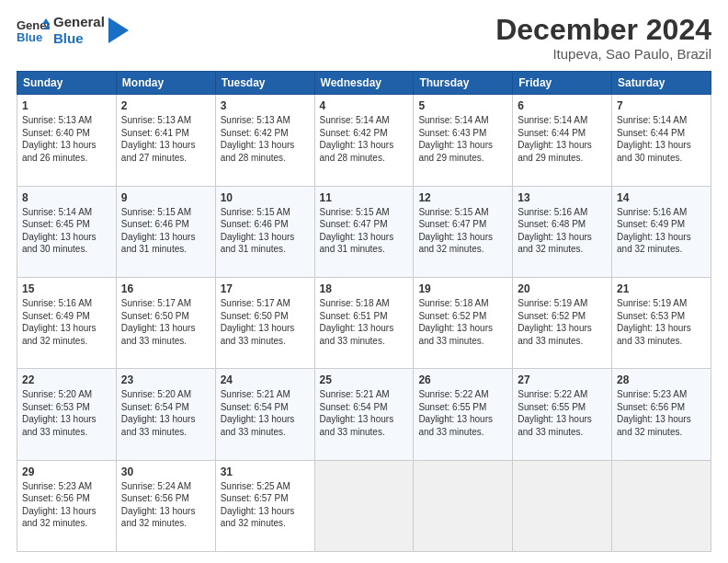 The height and width of the screenshot is (563, 728). What do you see at coordinates (265, 380) in the screenshot?
I see `day-number: 24` at bounding box center [265, 380].